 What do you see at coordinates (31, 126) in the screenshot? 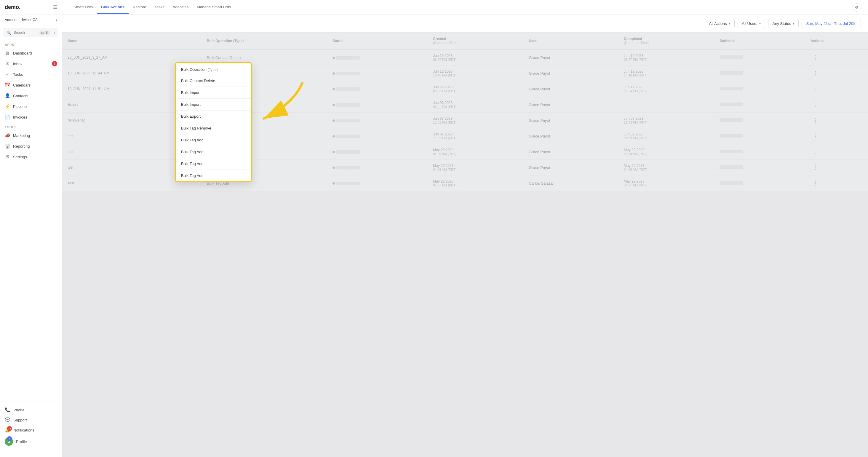
I see `tools-section-label: Tools` at bounding box center [31, 126].